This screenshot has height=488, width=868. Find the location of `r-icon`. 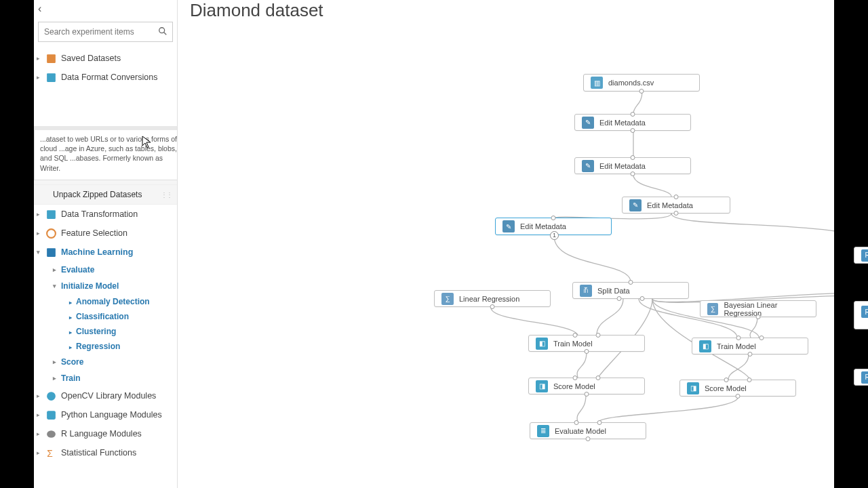

r-icon is located at coordinates (51, 434).